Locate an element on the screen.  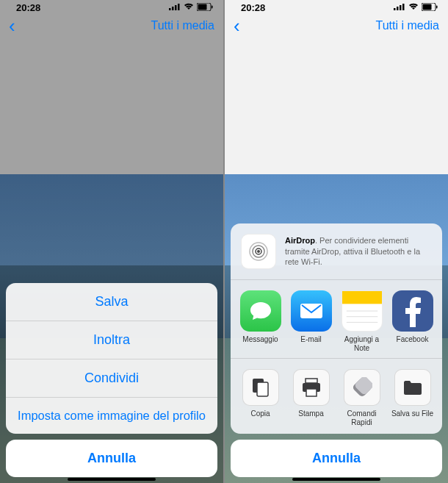
facebook-app: Facebook is located at coordinates (413, 321).